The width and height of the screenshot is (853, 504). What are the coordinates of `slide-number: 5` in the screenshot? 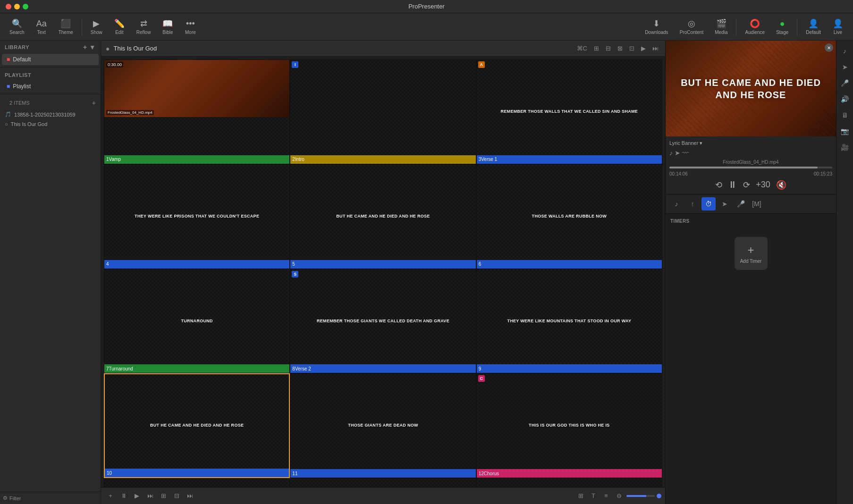 It's located at (294, 264).